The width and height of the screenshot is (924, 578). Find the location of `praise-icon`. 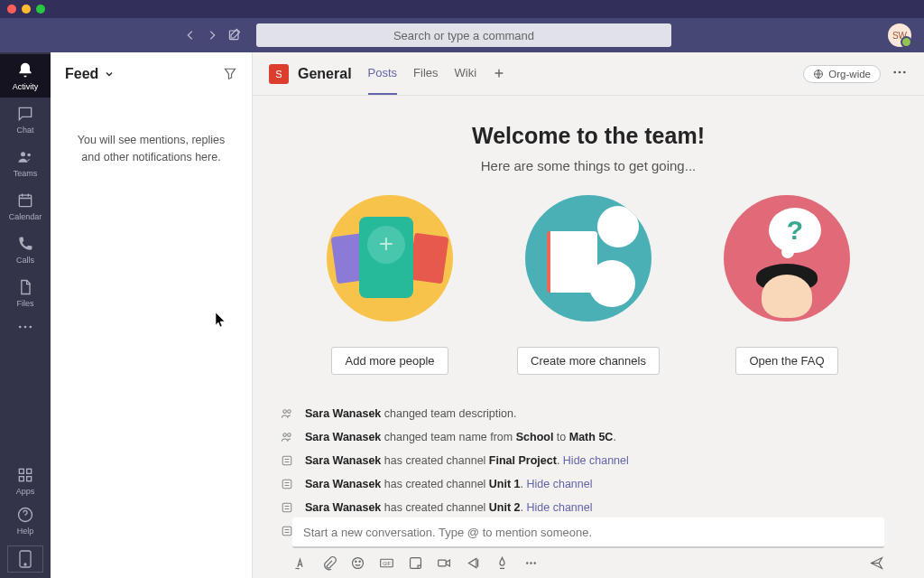

praise-icon is located at coordinates (502, 564).